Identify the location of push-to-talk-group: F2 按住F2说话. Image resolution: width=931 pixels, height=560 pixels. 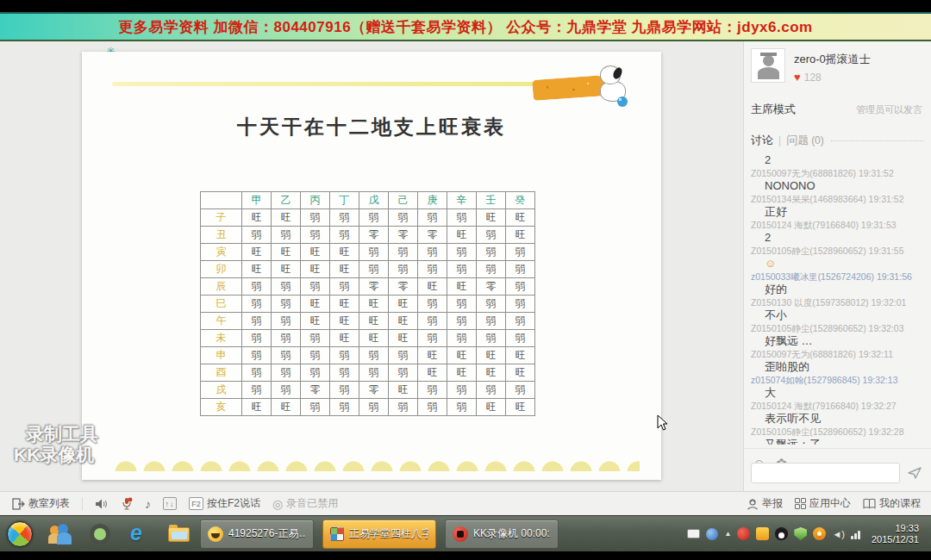
(224, 503).